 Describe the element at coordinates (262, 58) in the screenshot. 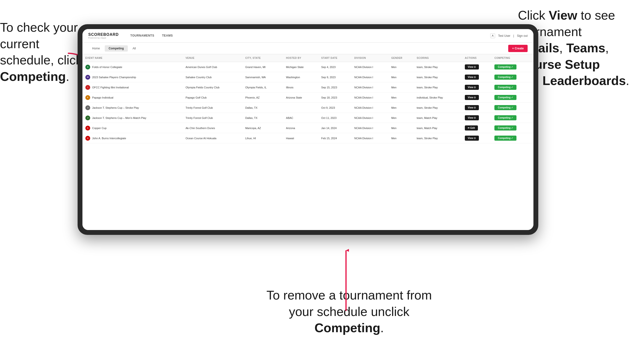

I see `col-city-state: CITY, STATE` at that location.